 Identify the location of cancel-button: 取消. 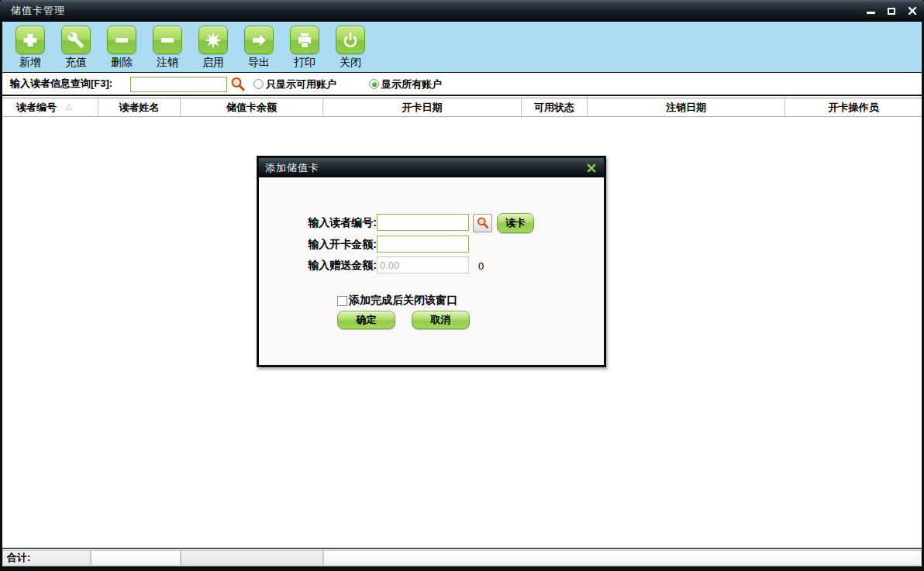
(440, 320).